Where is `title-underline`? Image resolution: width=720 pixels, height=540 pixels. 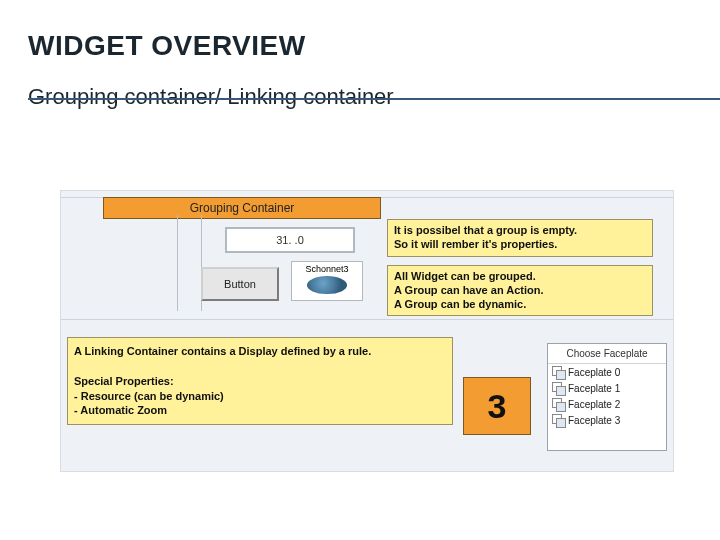
title-underline is located at coordinates (374, 99).